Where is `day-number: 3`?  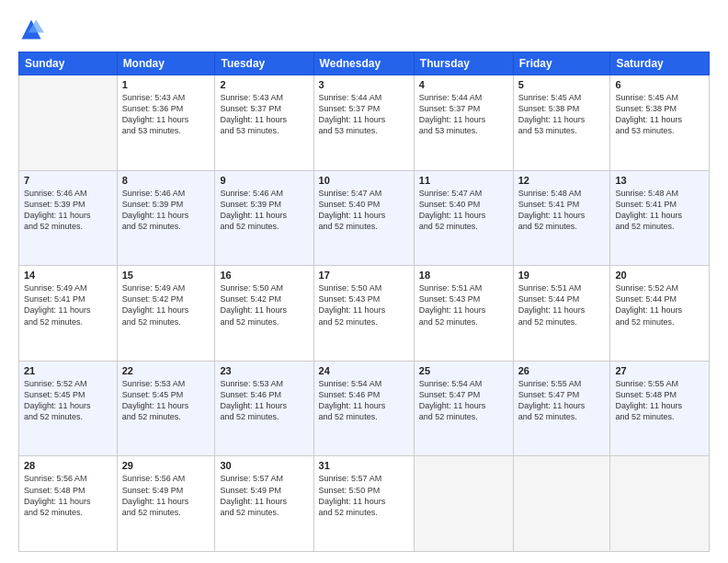 day-number: 3 is located at coordinates (364, 85).